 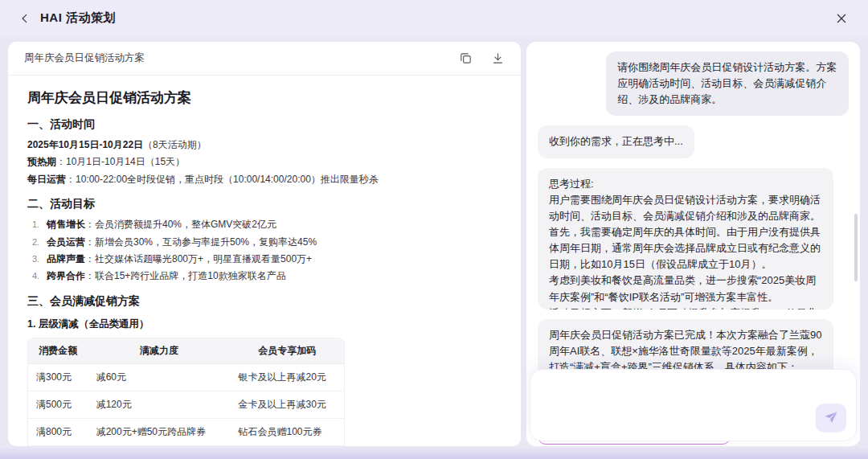 I want to click on assistant-message-row: 收到你的需求，正在思考中..., so click(x=693, y=141).